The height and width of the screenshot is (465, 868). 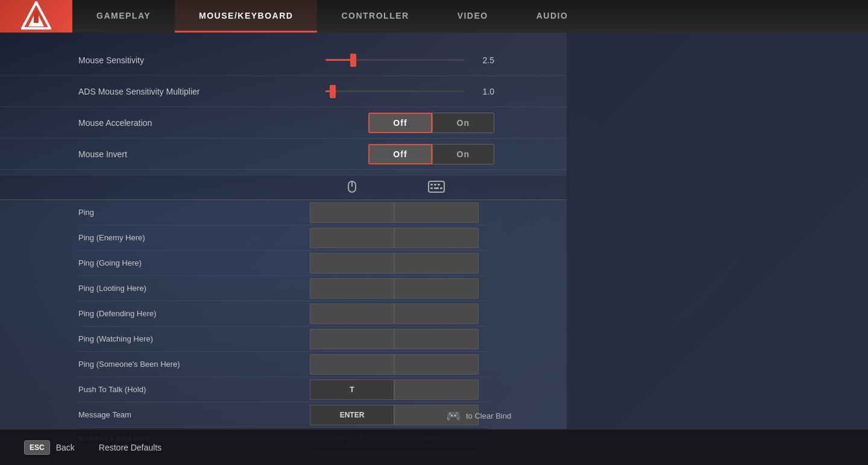 I want to click on keybind-key1-ping-defend, so click(x=352, y=314).